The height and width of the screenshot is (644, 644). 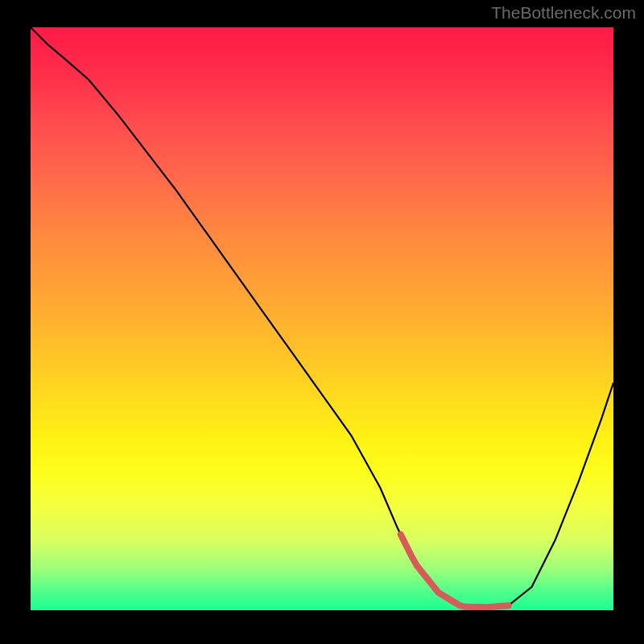 I want to click on chart-highlight-segment, so click(x=455, y=571).